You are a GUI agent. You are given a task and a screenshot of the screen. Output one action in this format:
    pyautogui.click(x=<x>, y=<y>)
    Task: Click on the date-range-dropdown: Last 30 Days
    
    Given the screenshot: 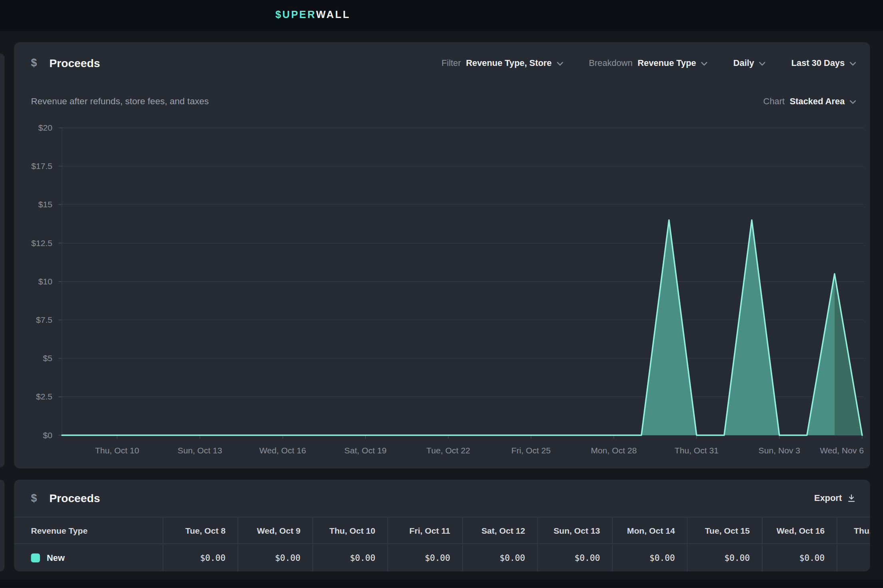 What is the action you would take?
    pyautogui.click(x=824, y=63)
    